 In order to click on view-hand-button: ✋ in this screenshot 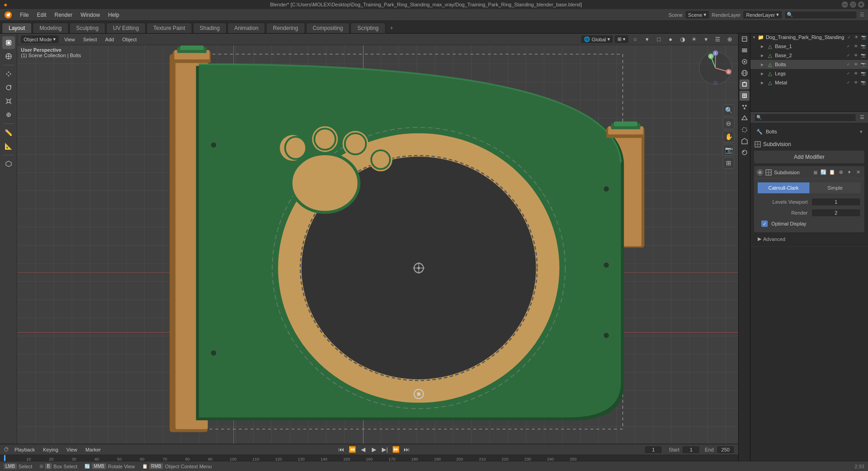, I will do `click(729, 137)`.